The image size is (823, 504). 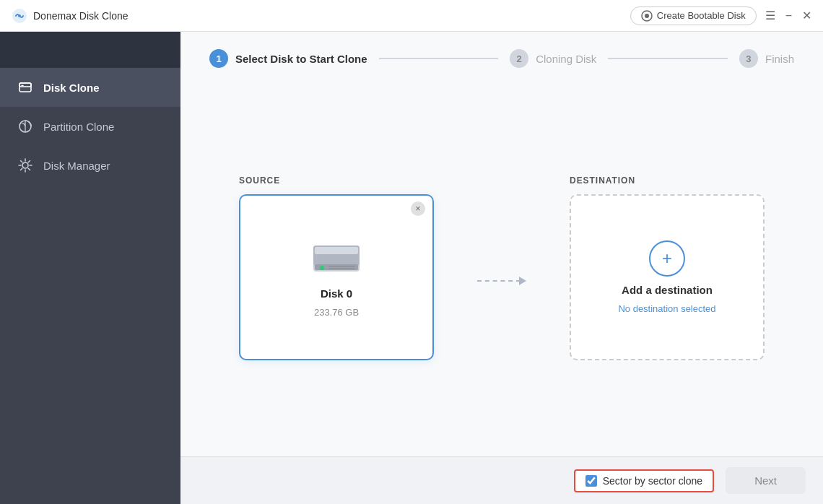 I want to click on sidebar-label-disk-manager: Disk Manager, so click(x=77, y=166).